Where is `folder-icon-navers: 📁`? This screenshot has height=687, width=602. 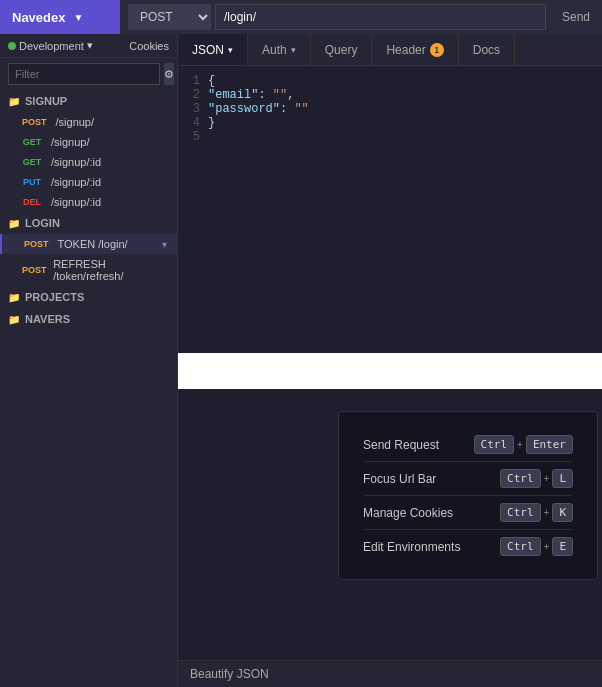
folder-icon-navers: 📁 is located at coordinates (14, 320).